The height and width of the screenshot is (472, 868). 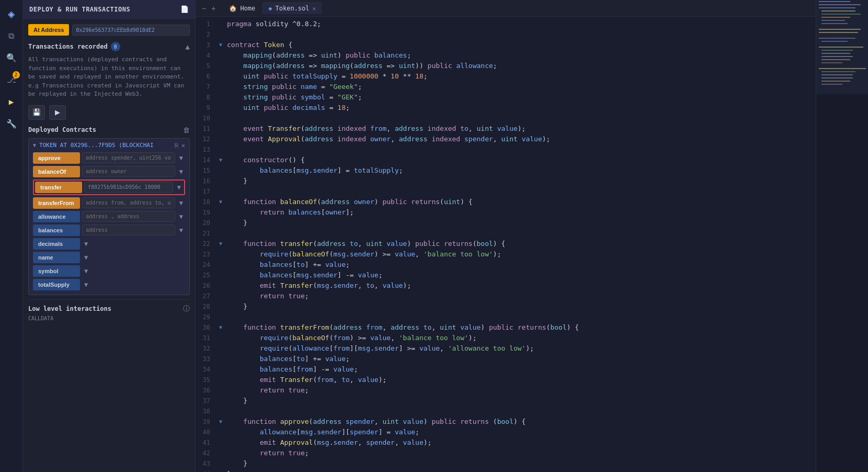 I want to click on method-chevron-symbol: ▼, so click(x=86, y=271).